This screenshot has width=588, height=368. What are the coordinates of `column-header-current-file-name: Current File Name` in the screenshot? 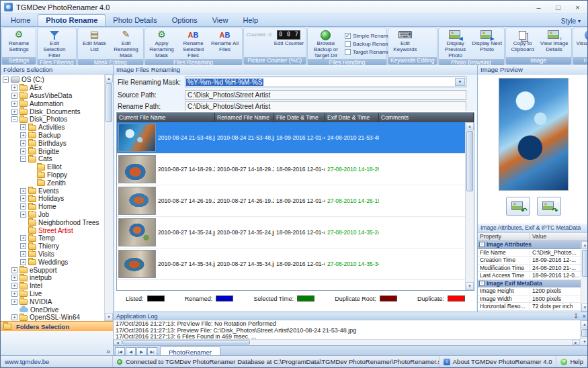 It's located at (166, 118).